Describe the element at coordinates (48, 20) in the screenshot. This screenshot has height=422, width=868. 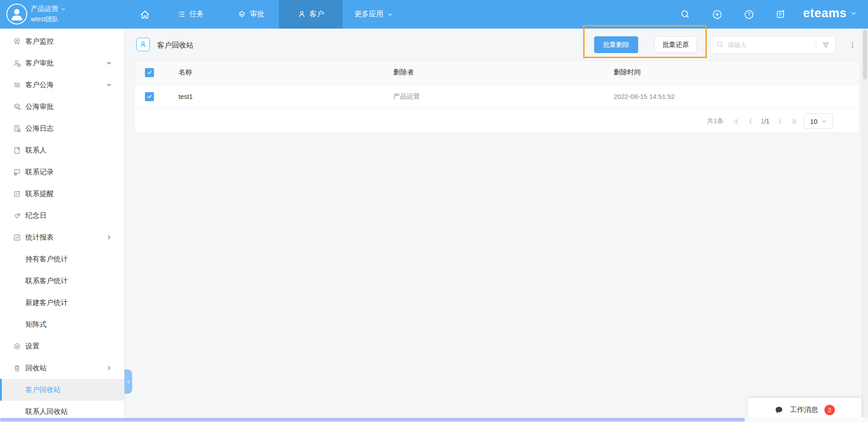
I see `team-sub: wtest团队` at that location.